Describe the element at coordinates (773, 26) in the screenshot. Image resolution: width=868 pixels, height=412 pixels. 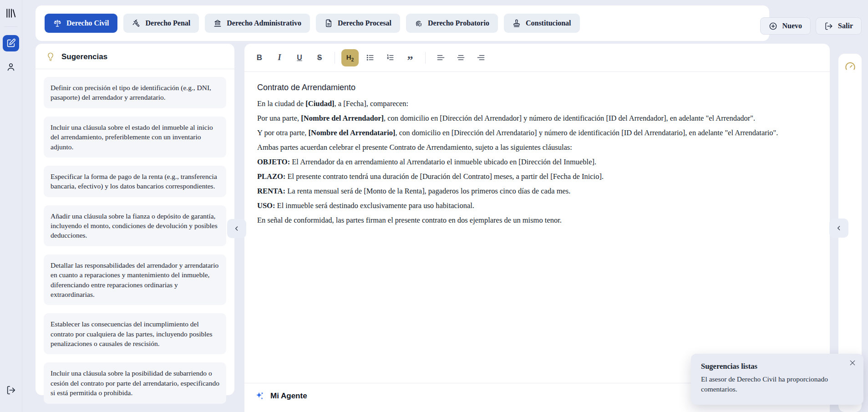
I see `circle-plus-icon` at that location.